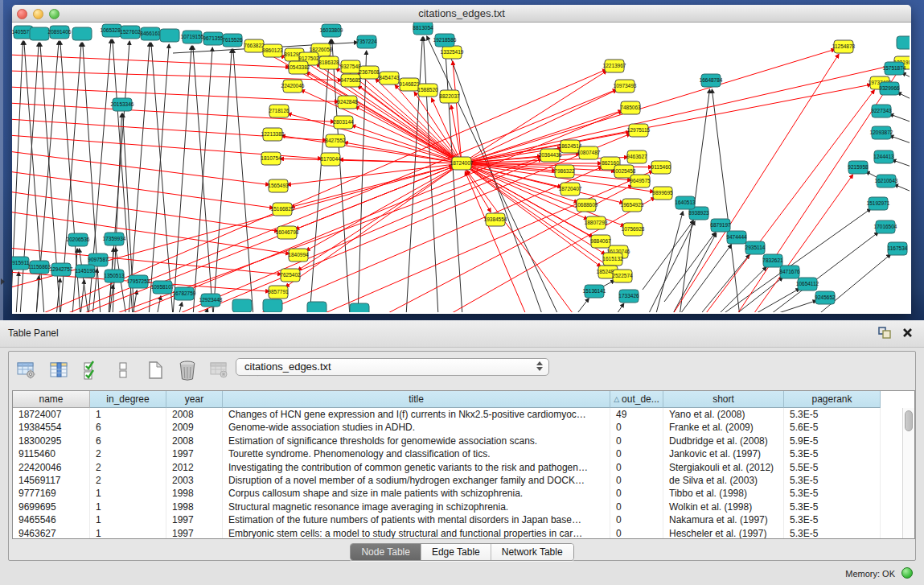 This screenshot has width=924, height=585. I want to click on graph-node: 10543382, so click(299, 68).